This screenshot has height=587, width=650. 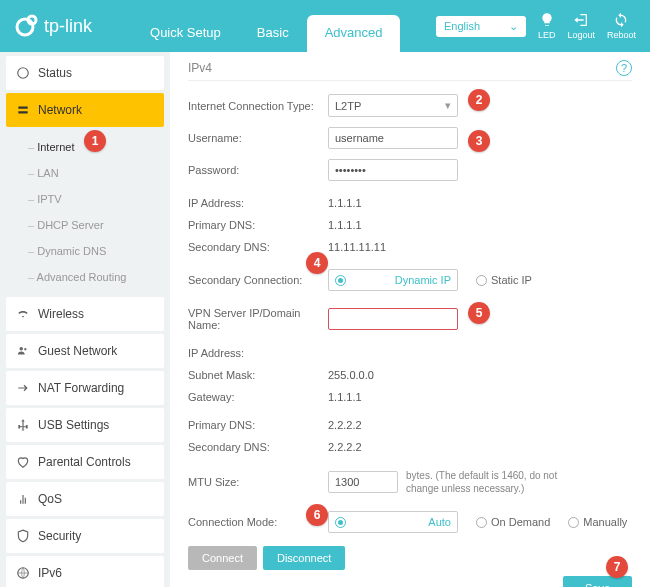 I want to click on brand-logo: tp-link, so click(x=53, y=26).